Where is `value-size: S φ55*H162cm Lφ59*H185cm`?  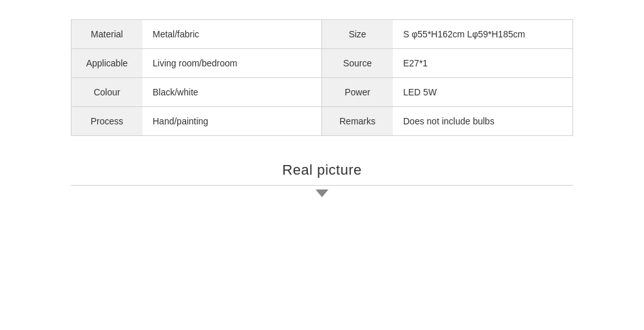
value-size: S φ55*H162cm Lφ59*H185cm is located at coordinates (483, 35).